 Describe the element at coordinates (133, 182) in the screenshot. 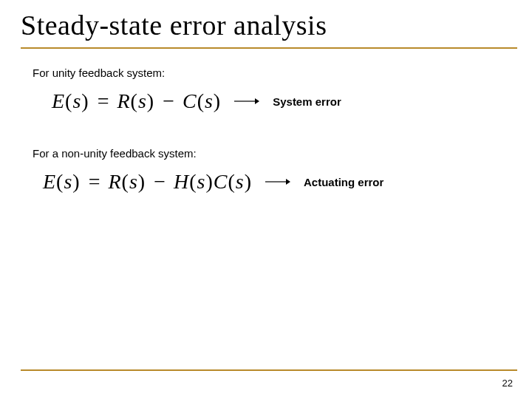

I see `eq2-arg2: s` at that location.